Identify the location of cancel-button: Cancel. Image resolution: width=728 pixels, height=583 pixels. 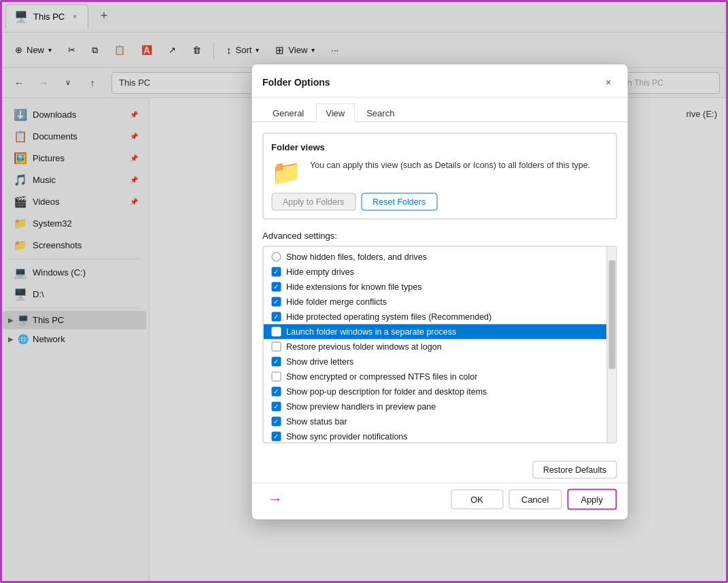
(535, 499).